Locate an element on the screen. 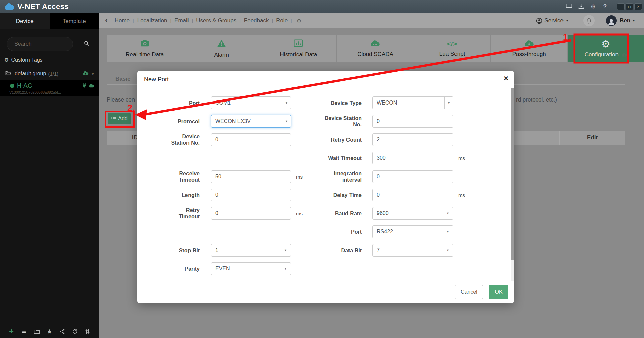 The width and height of the screenshot is (644, 338). close-window-button: × is located at coordinates (638, 7).